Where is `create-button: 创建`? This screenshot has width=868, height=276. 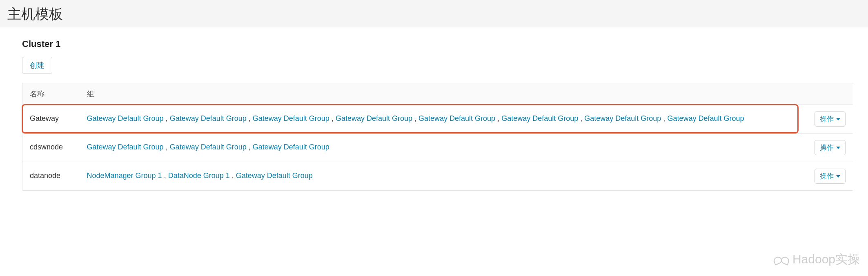
create-button: 创建 is located at coordinates (37, 65).